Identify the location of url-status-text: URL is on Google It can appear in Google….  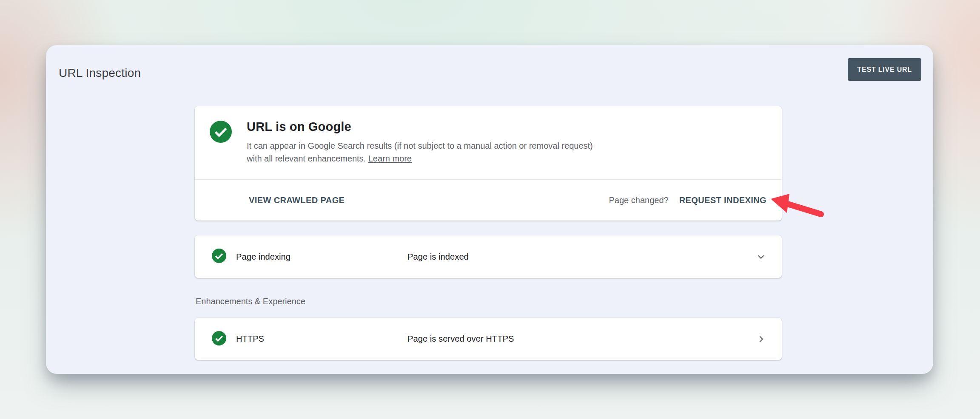
(425, 142).